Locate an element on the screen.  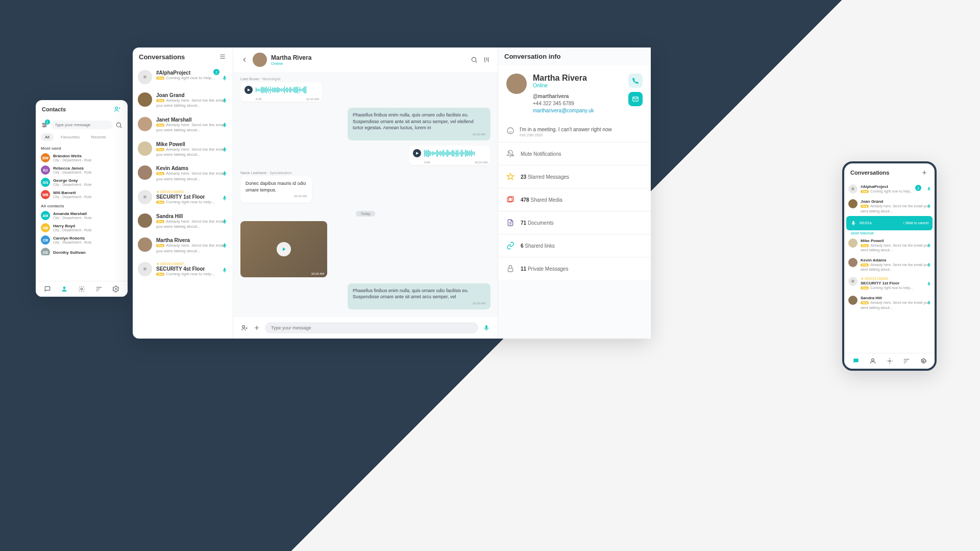
documents: 71 Documents is located at coordinates (575, 223).